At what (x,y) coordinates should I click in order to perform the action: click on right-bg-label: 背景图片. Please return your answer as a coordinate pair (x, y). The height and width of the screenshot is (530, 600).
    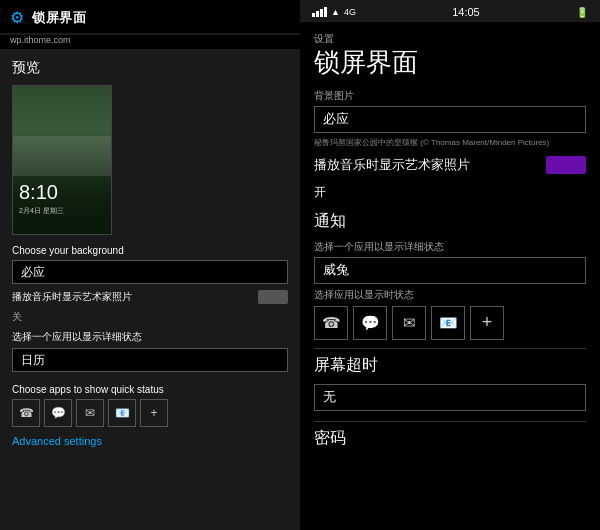
    Looking at the image, I should click on (450, 96).